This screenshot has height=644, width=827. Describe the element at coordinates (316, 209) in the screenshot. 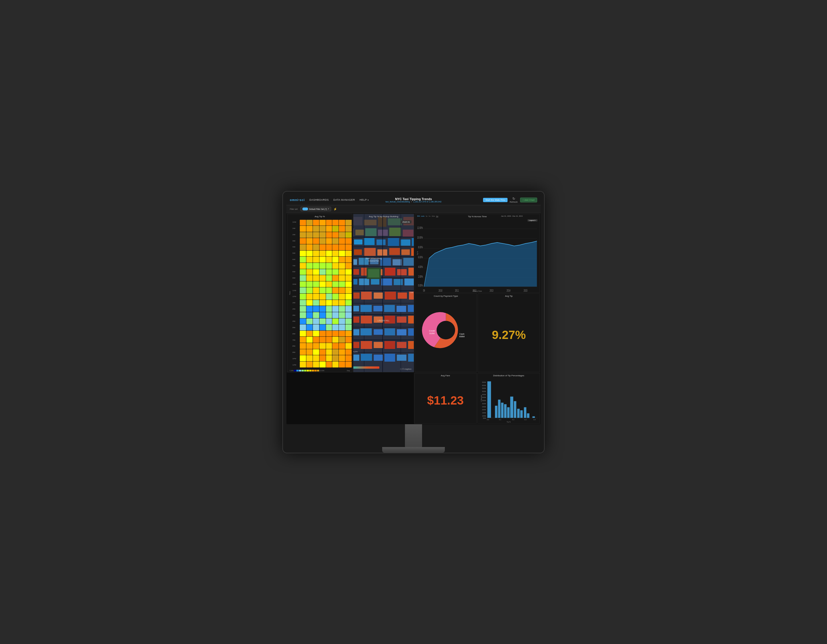

I see `filter-select: Default Filter Set (7) ▾` at that location.